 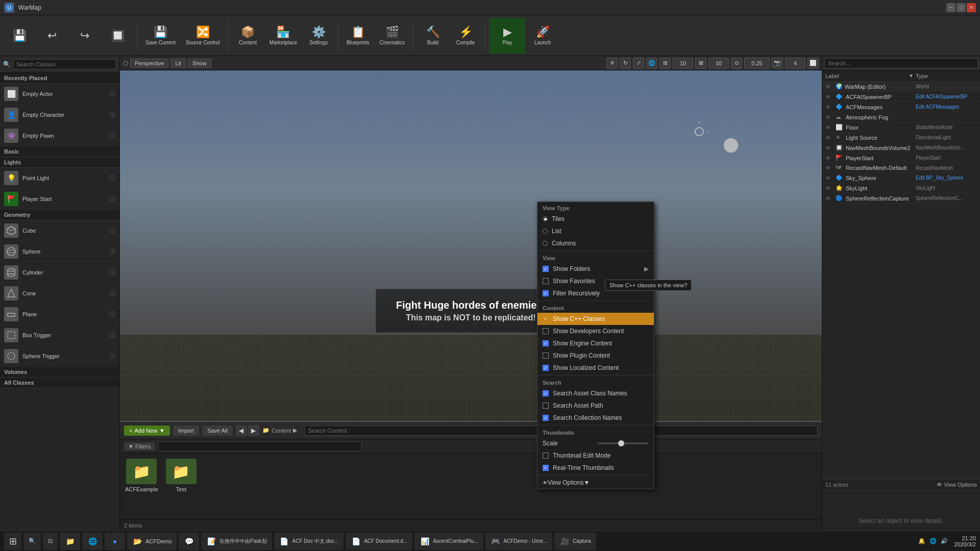 I want to click on maximize-viewport-icon: ⬜, so click(x=813, y=63).